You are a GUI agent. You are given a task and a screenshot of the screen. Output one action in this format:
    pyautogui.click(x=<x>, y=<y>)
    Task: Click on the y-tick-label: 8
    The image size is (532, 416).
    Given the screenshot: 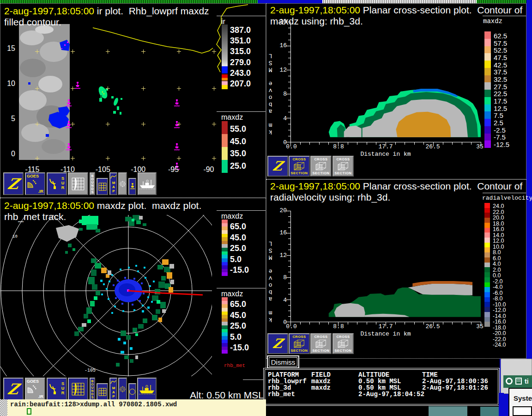 What is the action you would take?
    pyautogui.click(x=282, y=94)
    